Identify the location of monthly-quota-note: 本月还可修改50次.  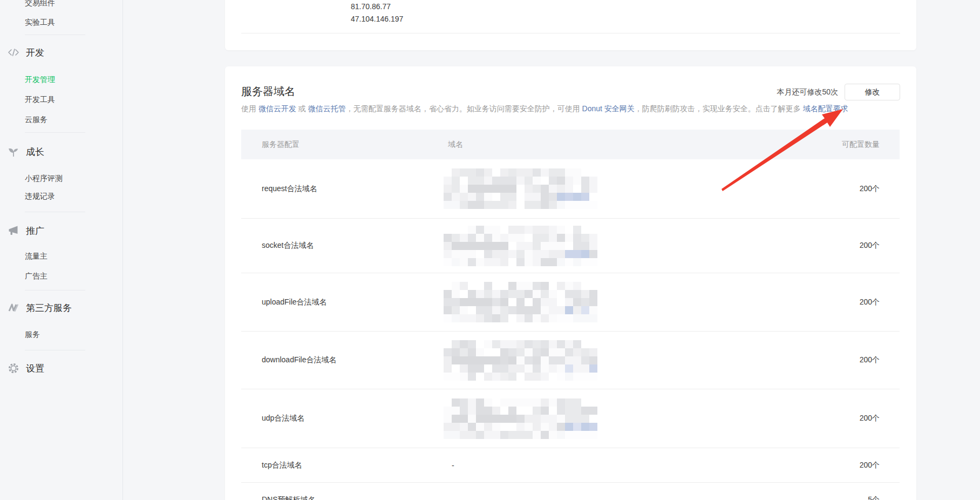
(807, 92).